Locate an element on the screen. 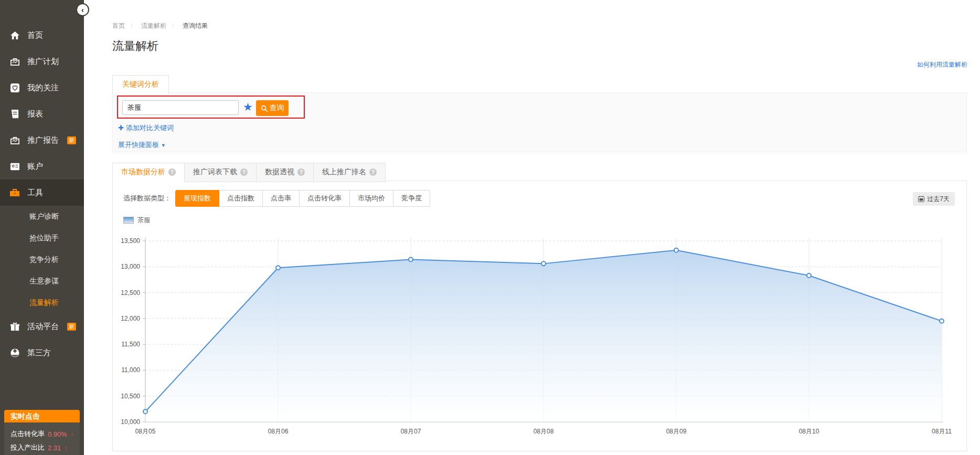 The width and height of the screenshot is (980, 455). sidebar-collapse-icon: ‹ is located at coordinates (83, 9).